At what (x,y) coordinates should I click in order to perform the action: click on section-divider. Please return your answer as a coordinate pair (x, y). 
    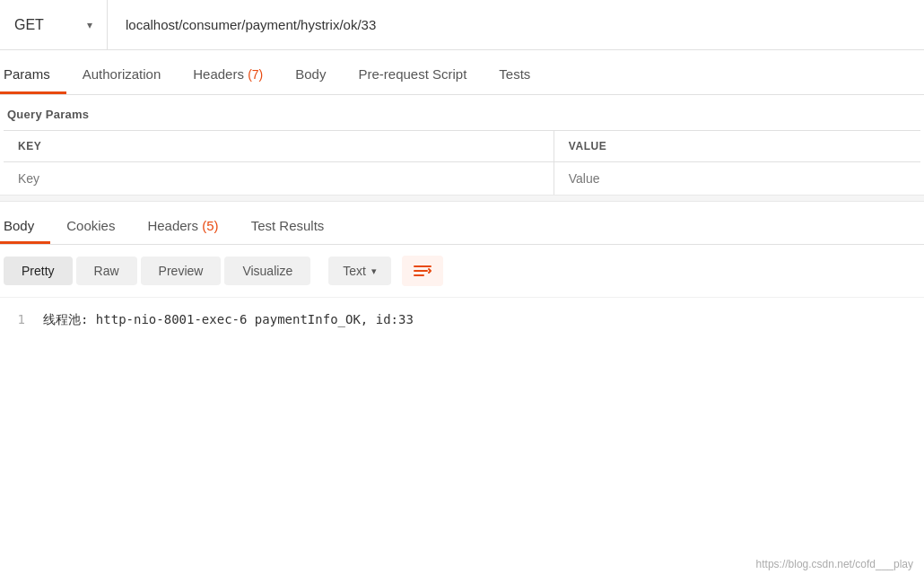
    Looking at the image, I should click on (462, 198).